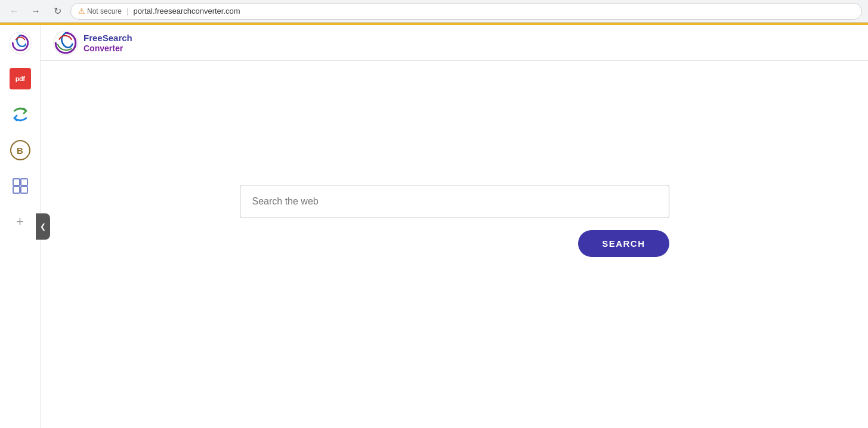 The height and width of the screenshot is (428, 868). I want to click on arrows-icon, so click(20, 114).